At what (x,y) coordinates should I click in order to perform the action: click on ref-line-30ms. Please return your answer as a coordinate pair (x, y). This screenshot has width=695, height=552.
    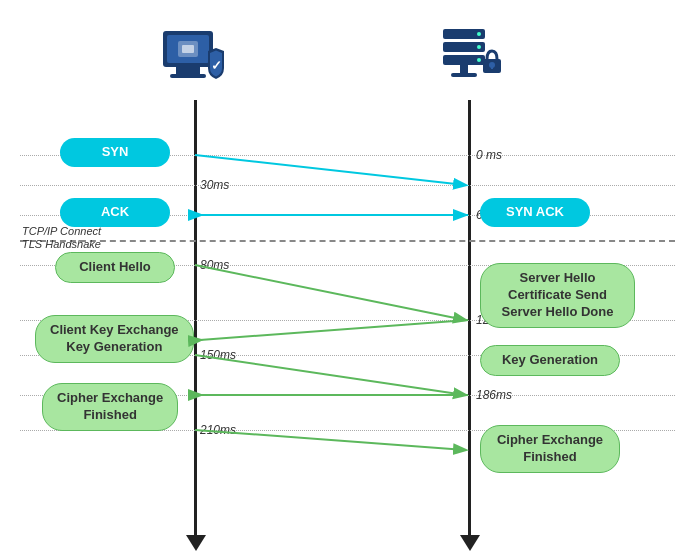
    Looking at the image, I should click on (348, 186).